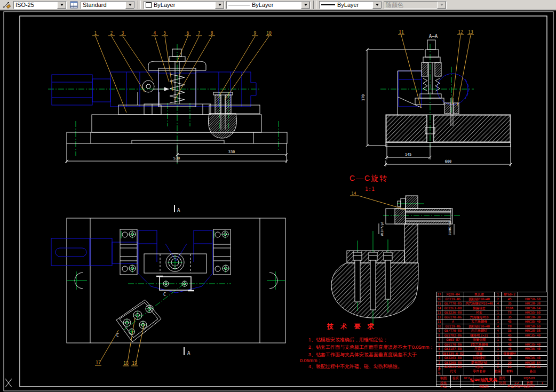  What do you see at coordinates (492, 381) in the screenshot?
I see `title-block: 制图 徐庆 07.6 钻Φ8油孔夹具 图号 XQZ-03 校核 比例 1:2 数…` at bounding box center [492, 381].